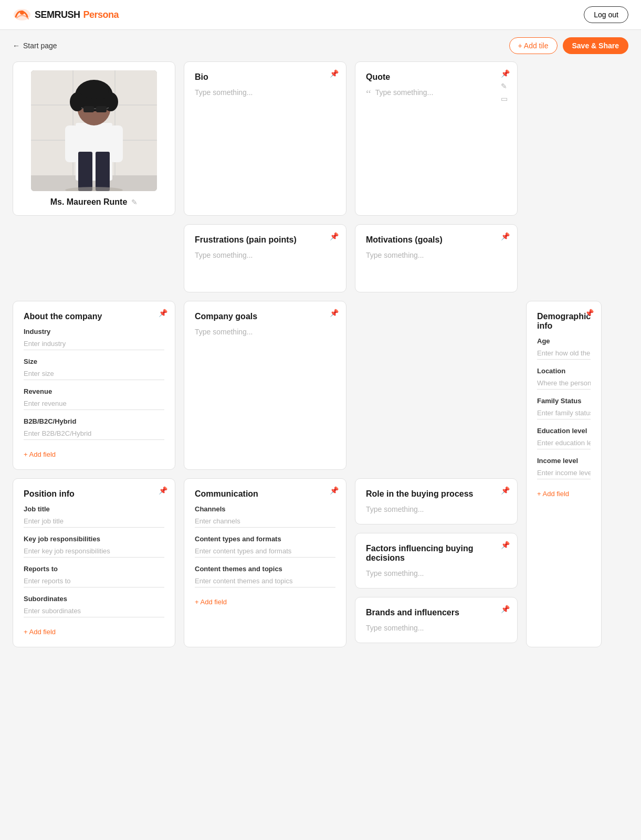 Image resolution: width=641 pixels, height=840 pixels. Describe the element at coordinates (265, 92) in the screenshot. I see `bio-placeholder: Type something...` at that location.